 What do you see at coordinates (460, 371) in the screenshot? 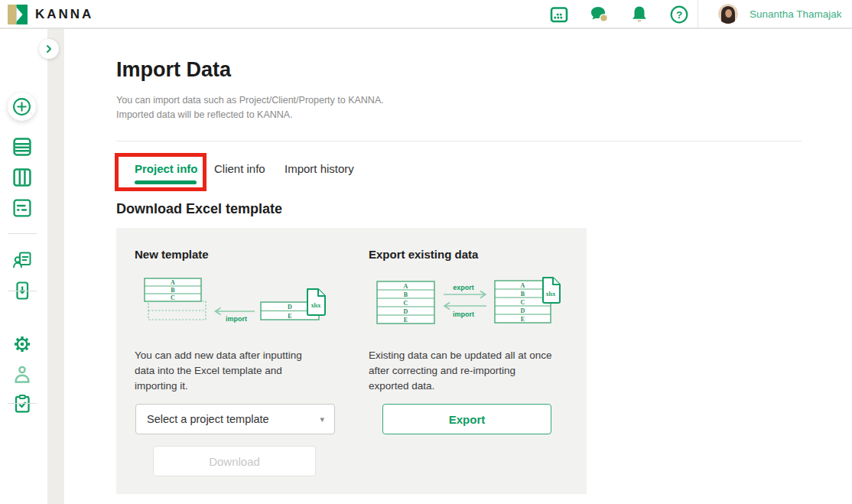
I see `export-existing-description: Existing data can be updated all at once…` at bounding box center [460, 371].